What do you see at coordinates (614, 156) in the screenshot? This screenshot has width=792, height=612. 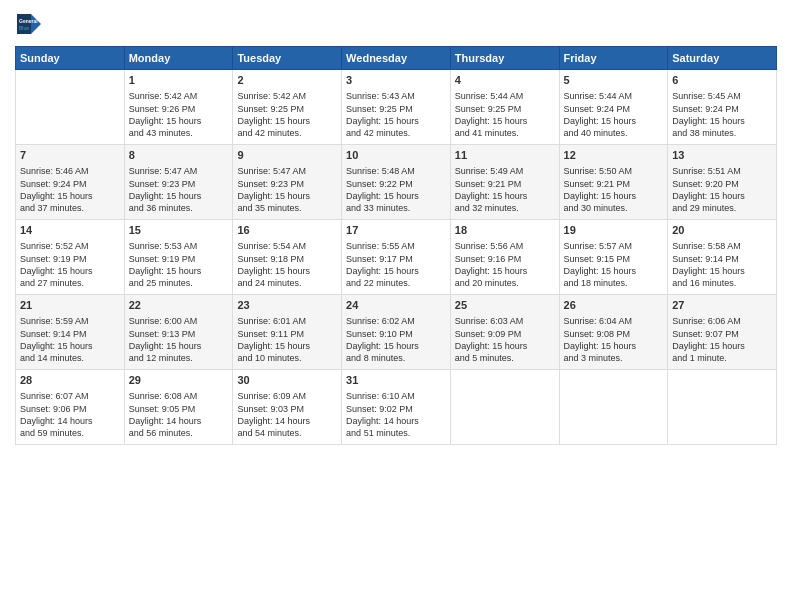 I see `day-number: 12` at bounding box center [614, 156].